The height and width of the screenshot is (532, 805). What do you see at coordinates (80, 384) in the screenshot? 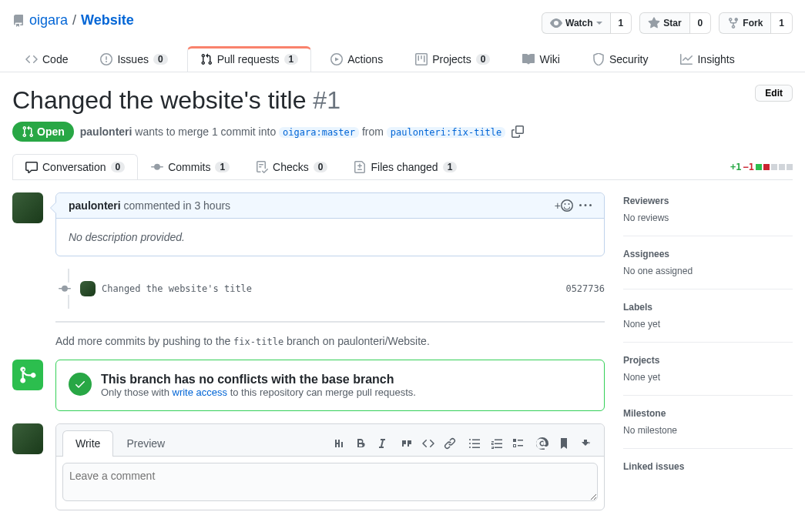
I see `check-icon` at bounding box center [80, 384].